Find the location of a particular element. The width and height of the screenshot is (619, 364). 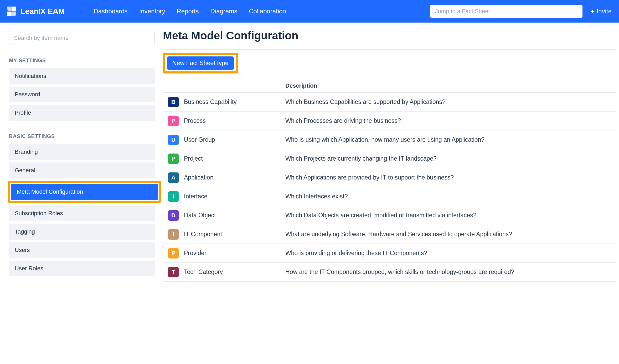

type-name: IT Component is located at coordinates (203, 234).